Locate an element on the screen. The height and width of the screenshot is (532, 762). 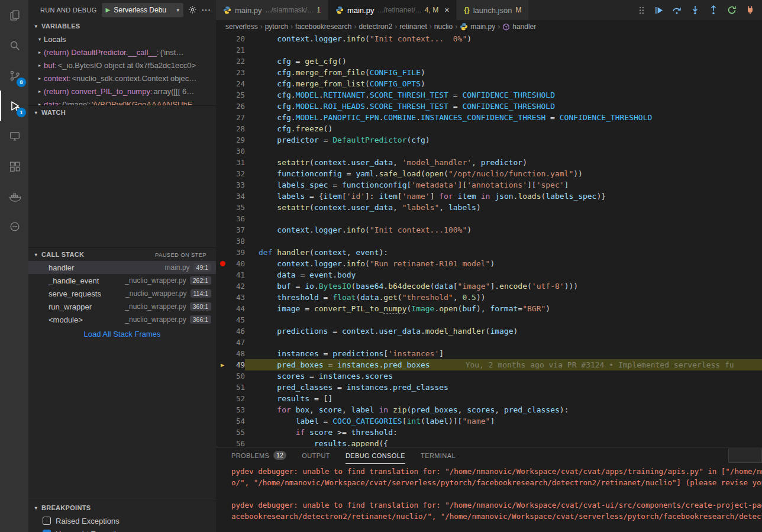
code-line: 30 is located at coordinates (489, 151).